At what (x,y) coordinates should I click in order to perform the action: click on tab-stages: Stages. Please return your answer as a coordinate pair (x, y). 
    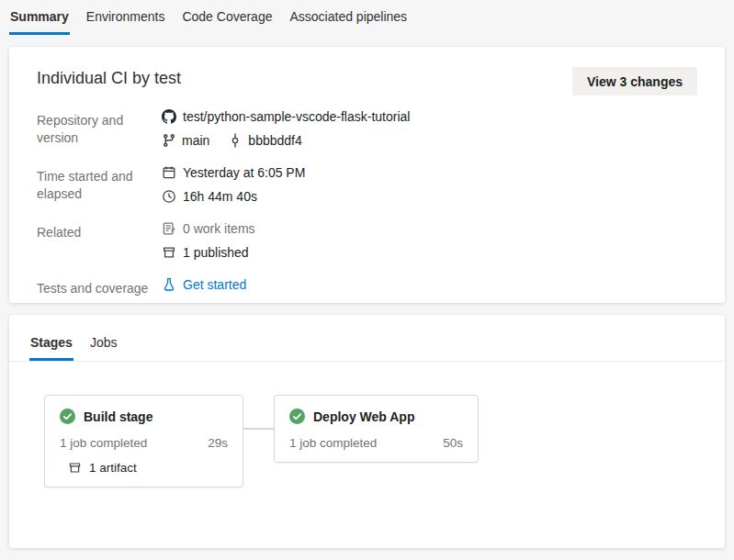
    Looking at the image, I should click on (51, 347).